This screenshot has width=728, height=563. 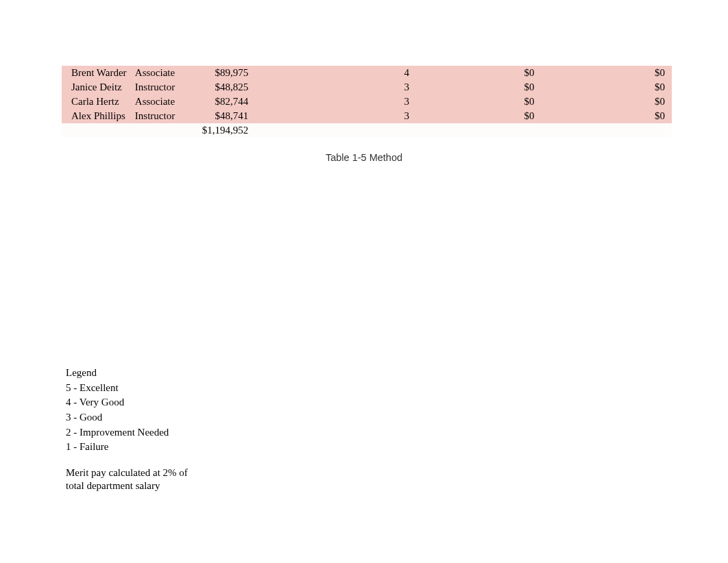 What do you see at coordinates (367, 116) in the screenshot?
I see `table-row: Alex Phillips Instructor $48,741 3 $0 $0` at bounding box center [367, 116].